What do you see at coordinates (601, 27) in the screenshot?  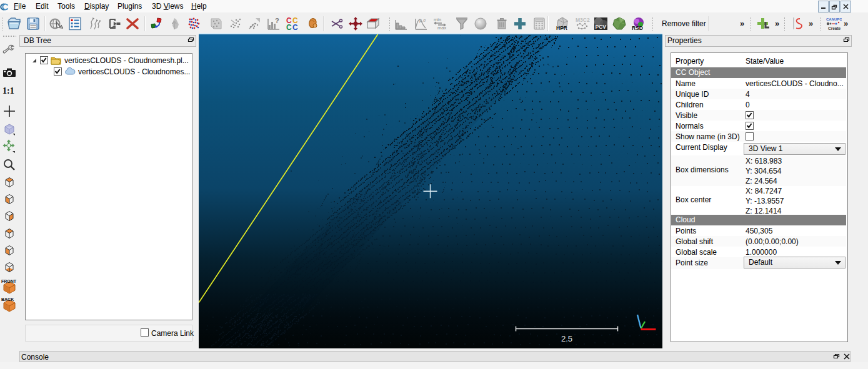 I see `svg-text: PCV` at bounding box center [601, 27].